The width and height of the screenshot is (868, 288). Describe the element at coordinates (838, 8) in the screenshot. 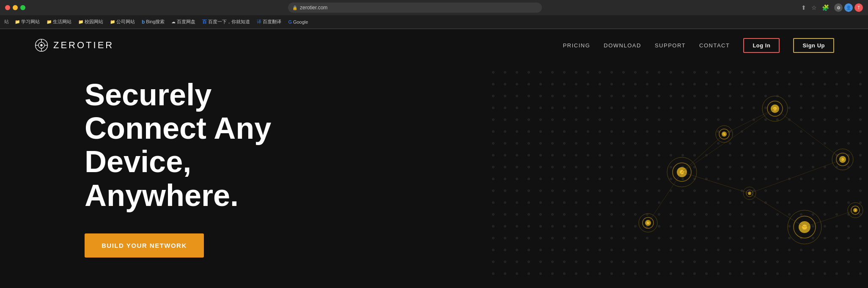

I see `ext-icon-1: ⚙` at that location.